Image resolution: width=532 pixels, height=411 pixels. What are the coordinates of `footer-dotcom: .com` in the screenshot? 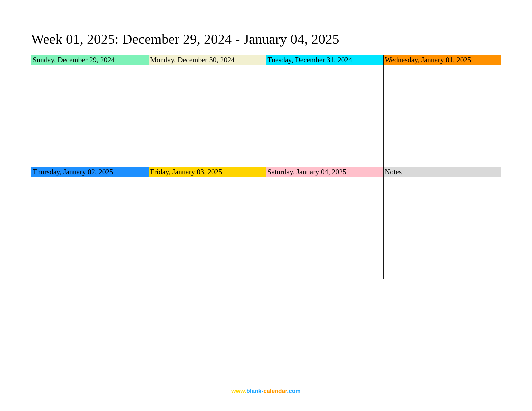 It's located at (294, 391).